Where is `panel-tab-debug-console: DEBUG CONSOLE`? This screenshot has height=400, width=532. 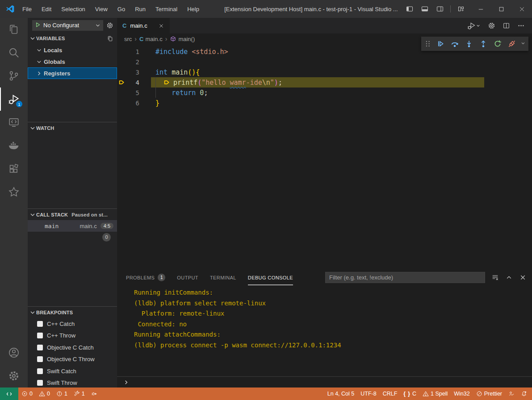 panel-tab-debug-console: DEBUG CONSOLE is located at coordinates (271, 278).